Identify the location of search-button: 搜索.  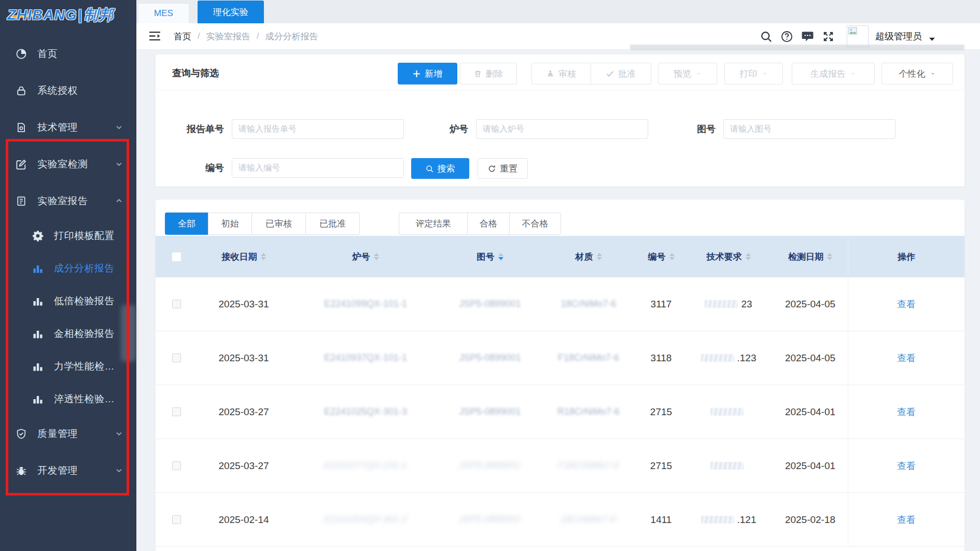
(440, 168).